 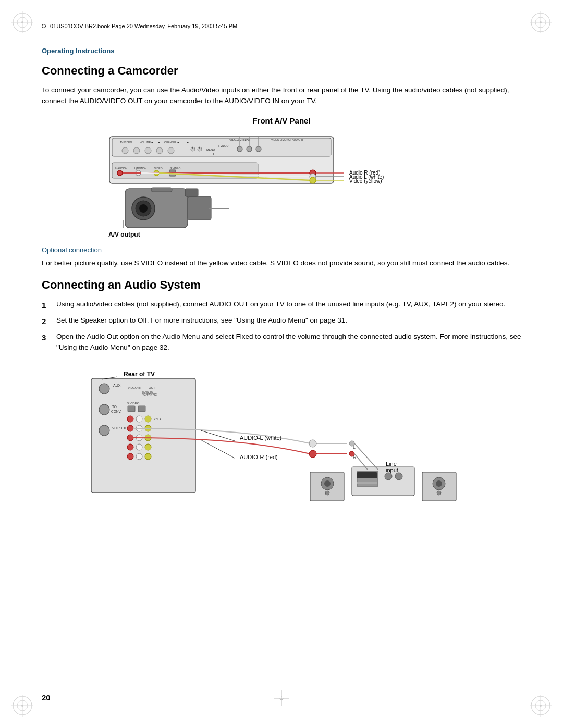 What do you see at coordinates (211, 150) in the screenshot?
I see `svg-text: MENU` at bounding box center [211, 150].